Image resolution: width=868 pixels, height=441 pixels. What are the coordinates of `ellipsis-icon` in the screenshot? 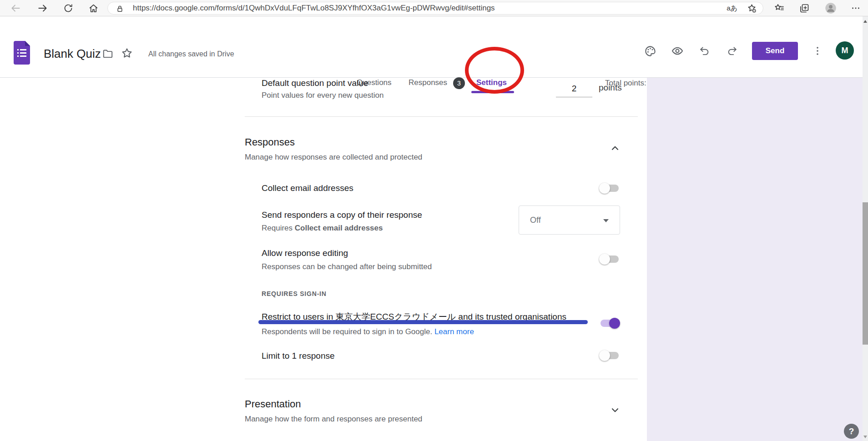 It's located at (856, 8).